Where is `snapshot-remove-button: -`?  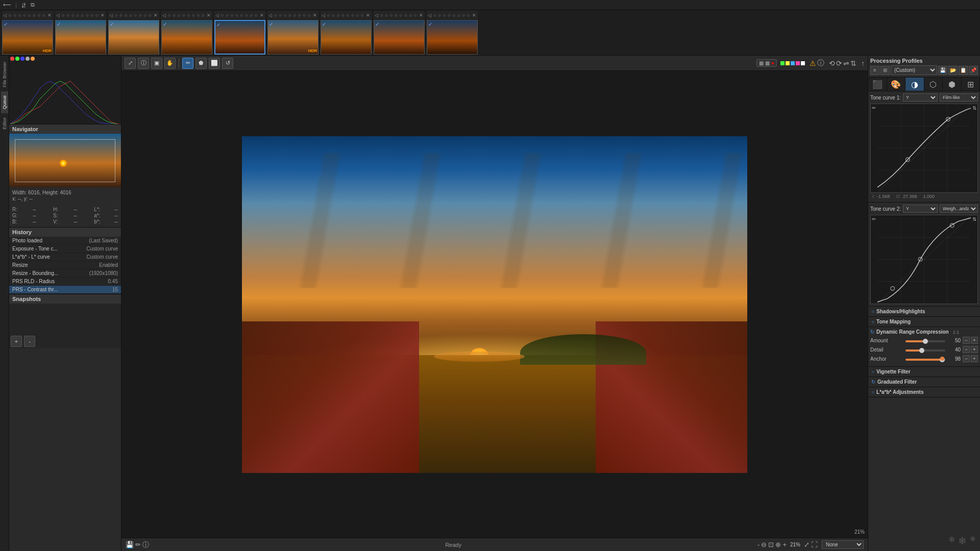 snapshot-remove-button: - is located at coordinates (30, 341).